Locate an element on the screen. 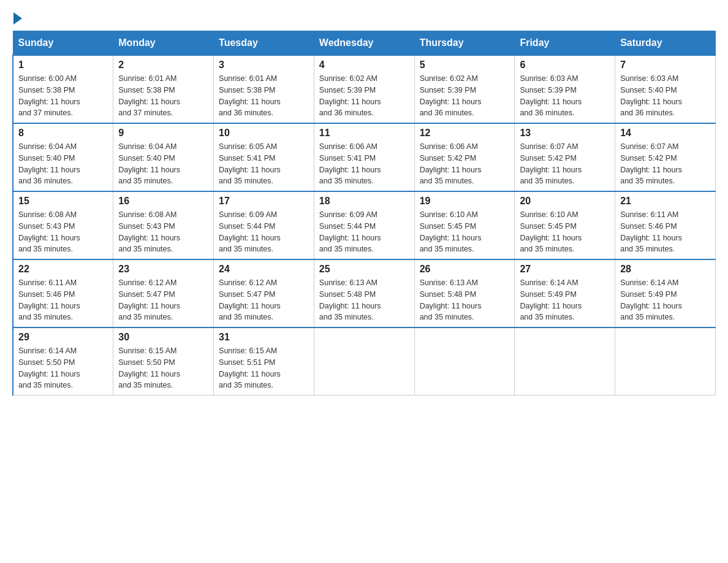 The image size is (728, 563). day-header-tuesday: Tuesday is located at coordinates (264, 44).